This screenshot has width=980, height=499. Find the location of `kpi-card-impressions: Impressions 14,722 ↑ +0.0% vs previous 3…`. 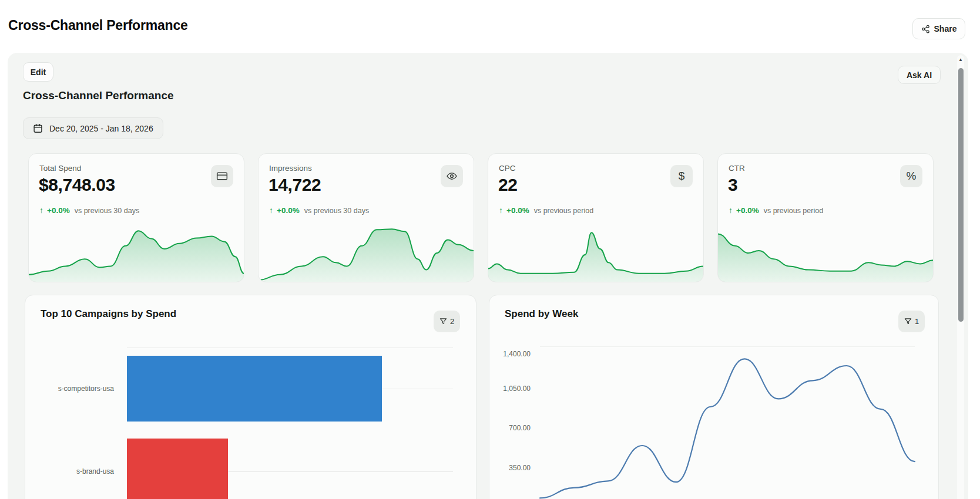

kpi-card-impressions: Impressions 14,722 ↑ +0.0% vs previous 3… is located at coordinates (366, 218).